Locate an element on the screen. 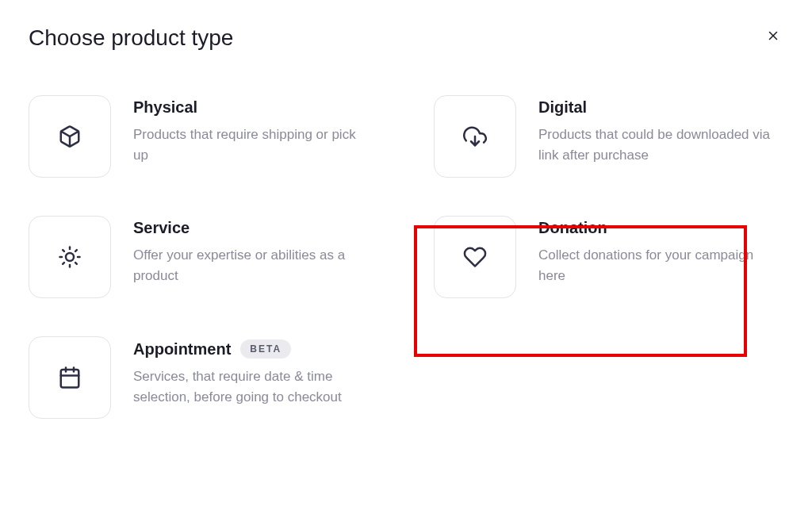 The image size is (812, 510). option-title-text: Donation is located at coordinates (573, 228).